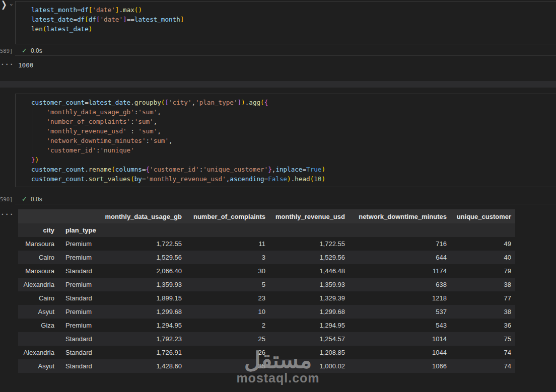  Describe the element at coordinates (228, 258) in the screenshot. I see `value-cell: 3` at that location.